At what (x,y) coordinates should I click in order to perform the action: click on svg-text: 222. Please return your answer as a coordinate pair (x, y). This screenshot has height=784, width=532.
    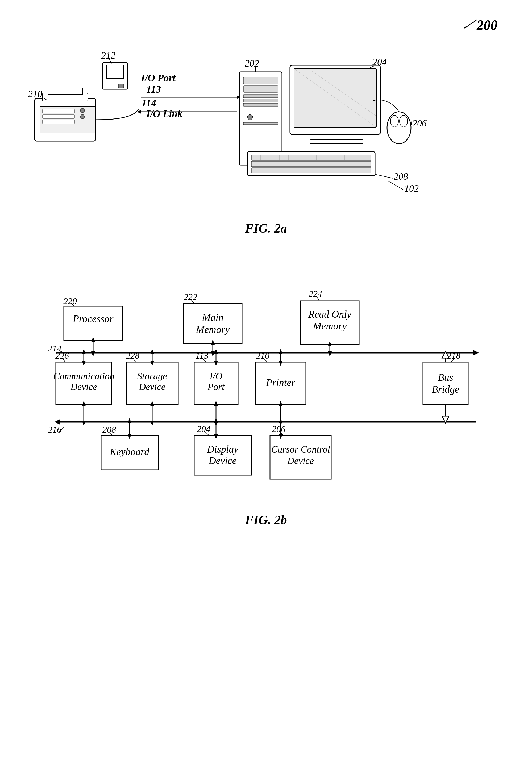
    Looking at the image, I should click on (190, 297).